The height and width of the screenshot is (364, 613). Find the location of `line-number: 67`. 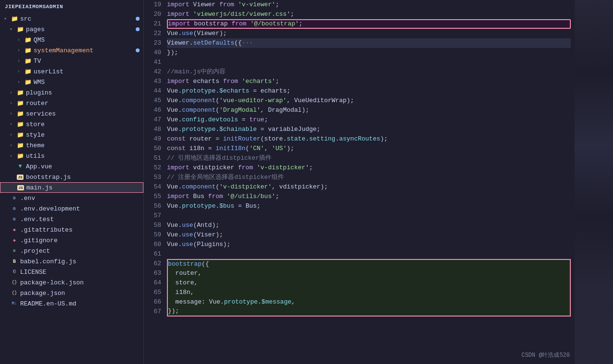

line-number: 67 is located at coordinates (154, 312).